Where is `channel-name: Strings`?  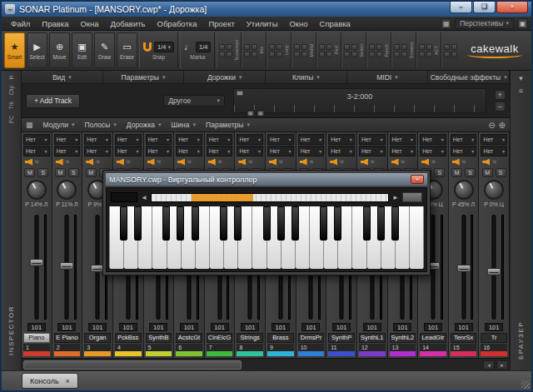 channel-name: Strings is located at coordinates (250, 338).